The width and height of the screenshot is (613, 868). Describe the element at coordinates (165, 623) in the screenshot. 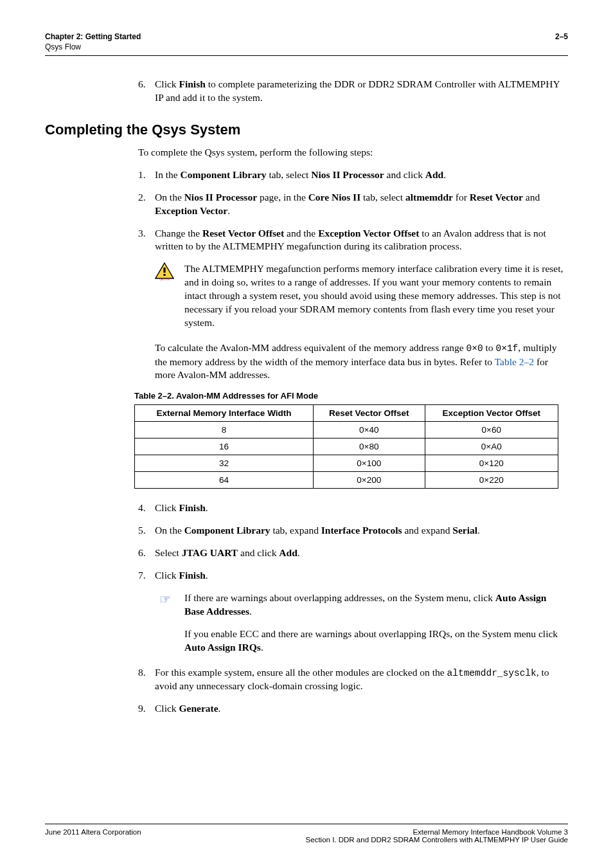

I see `hand-icon: ☞` at that location.